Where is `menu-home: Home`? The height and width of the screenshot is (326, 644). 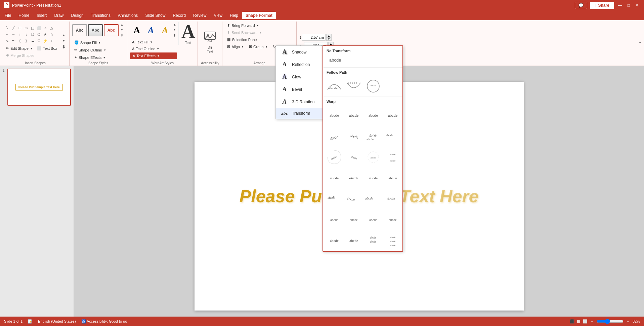
menu-home: Home is located at coordinates (24, 15).